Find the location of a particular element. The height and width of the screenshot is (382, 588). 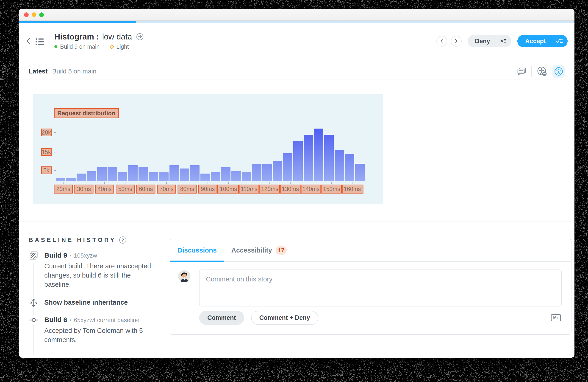

x-axis-label: 60ms is located at coordinates (146, 189).